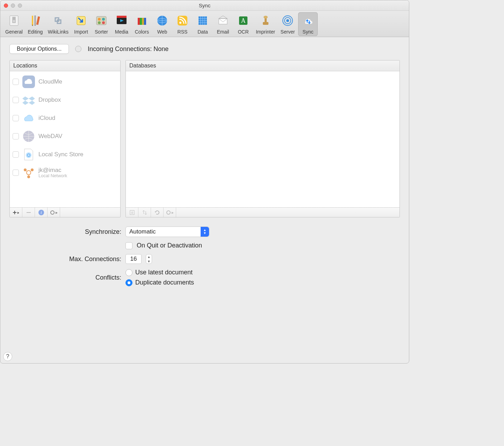  Describe the element at coordinates (29, 173) in the screenshot. I see `bonjour-icon` at that location.